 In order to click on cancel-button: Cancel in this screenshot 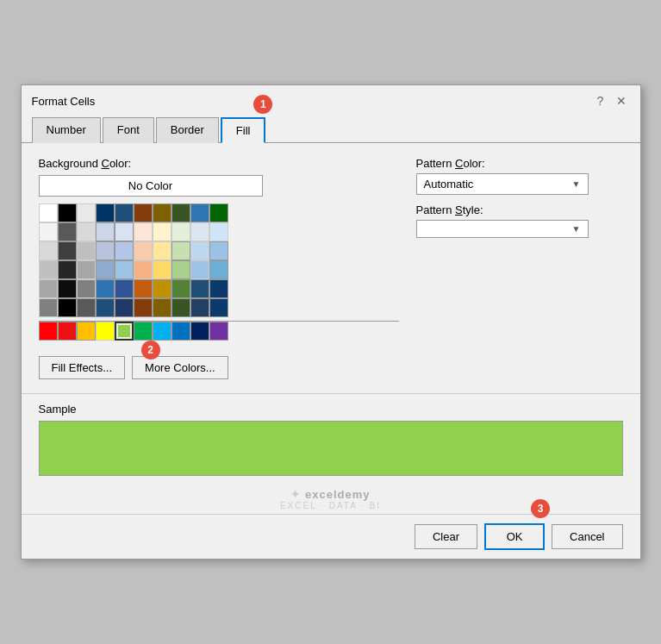, I will do `click(587, 536)`.